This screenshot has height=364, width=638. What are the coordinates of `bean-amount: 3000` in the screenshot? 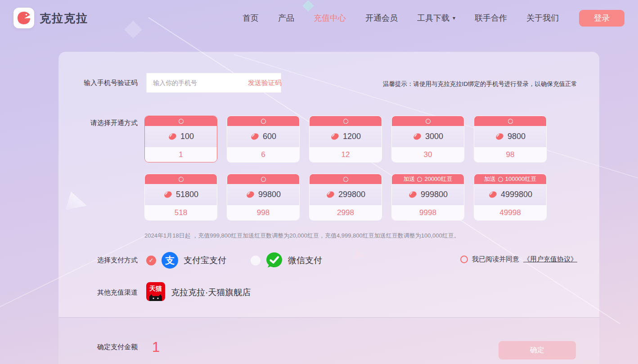 It's located at (434, 137).